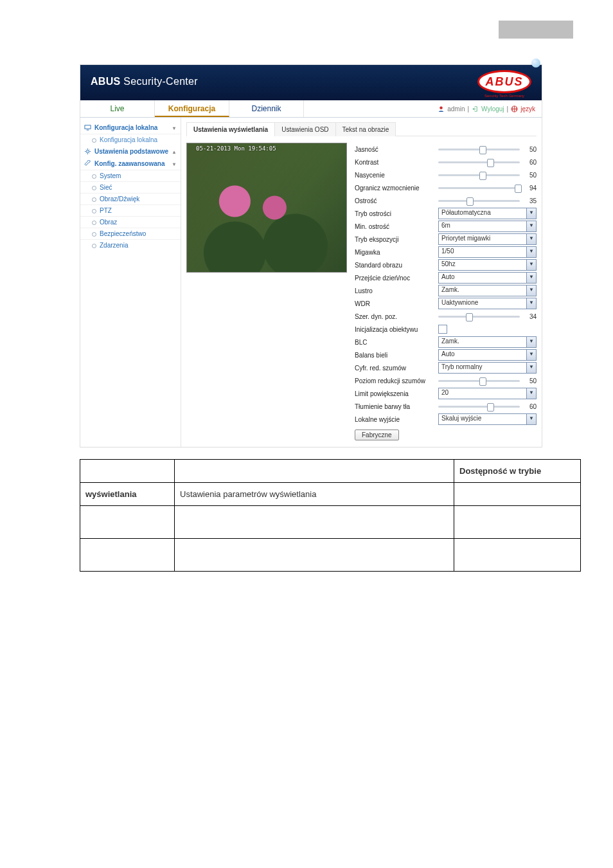 The image size is (613, 868). I want to click on slider-sharpness, so click(479, 201).